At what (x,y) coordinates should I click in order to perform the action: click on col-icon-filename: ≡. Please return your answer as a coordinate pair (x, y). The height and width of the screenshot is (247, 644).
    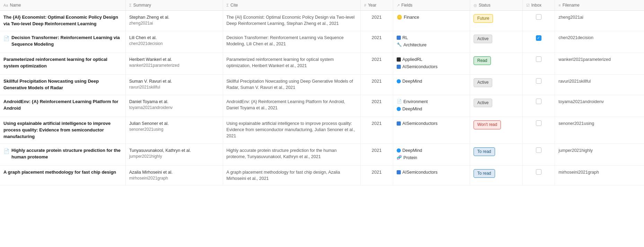
    Looking at the image, I should click on (559, 5).